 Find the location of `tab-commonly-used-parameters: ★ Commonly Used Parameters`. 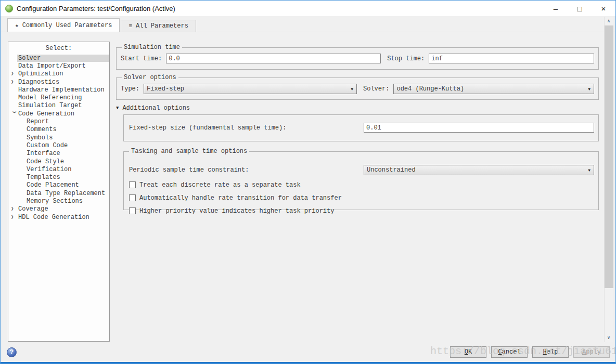

tab-commonly-used-parameters: ★ Commonly Used Parameters is located at coordinates (63, 25).